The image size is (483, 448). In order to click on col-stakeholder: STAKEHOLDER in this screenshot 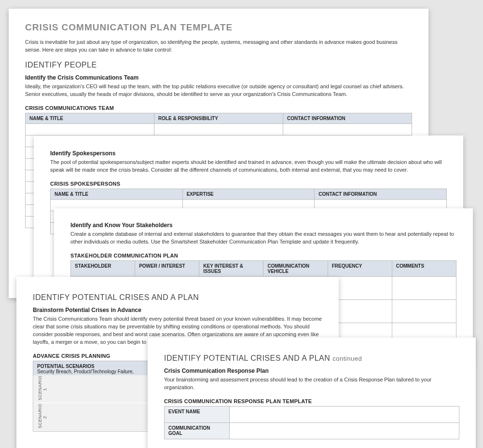, I will do `click(103, 268)`.